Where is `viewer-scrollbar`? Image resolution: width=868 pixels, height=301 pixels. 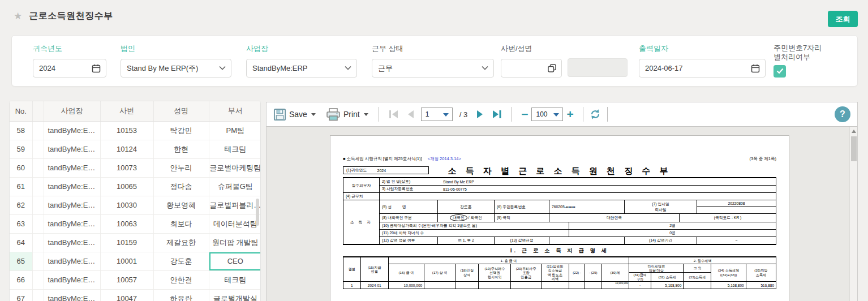
viewer-scrollbar is located at coordinates (853, 214).